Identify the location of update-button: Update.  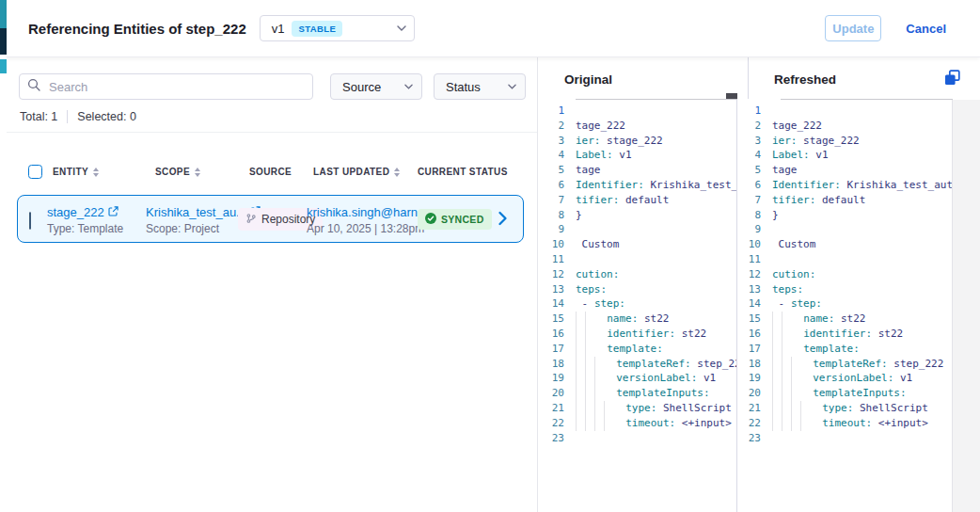
(853, 28).